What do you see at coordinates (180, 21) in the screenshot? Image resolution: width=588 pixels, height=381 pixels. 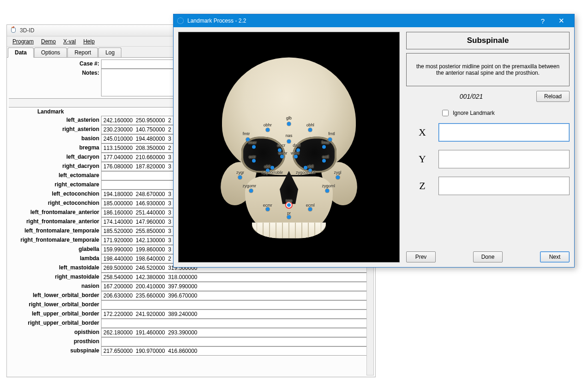 I see `dialog-app-icon` at bounding box center [180, 21].